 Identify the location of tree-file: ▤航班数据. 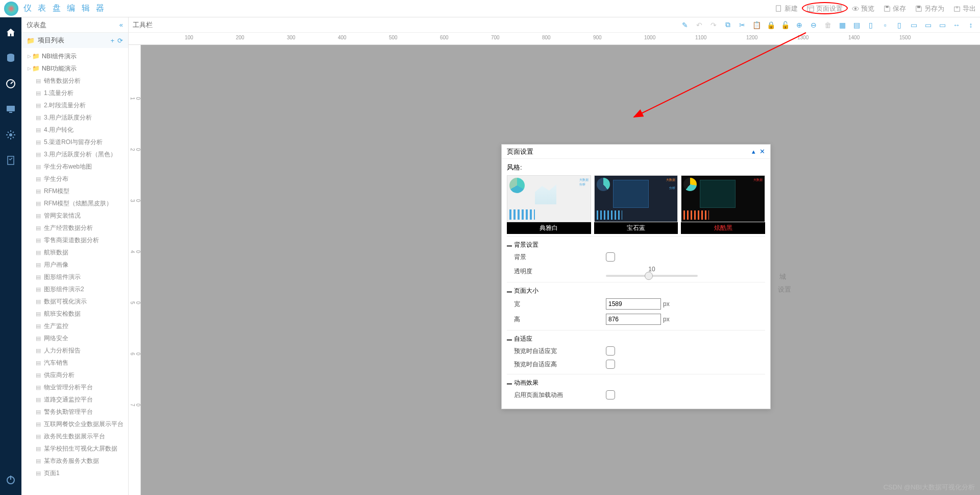
(75, 252).